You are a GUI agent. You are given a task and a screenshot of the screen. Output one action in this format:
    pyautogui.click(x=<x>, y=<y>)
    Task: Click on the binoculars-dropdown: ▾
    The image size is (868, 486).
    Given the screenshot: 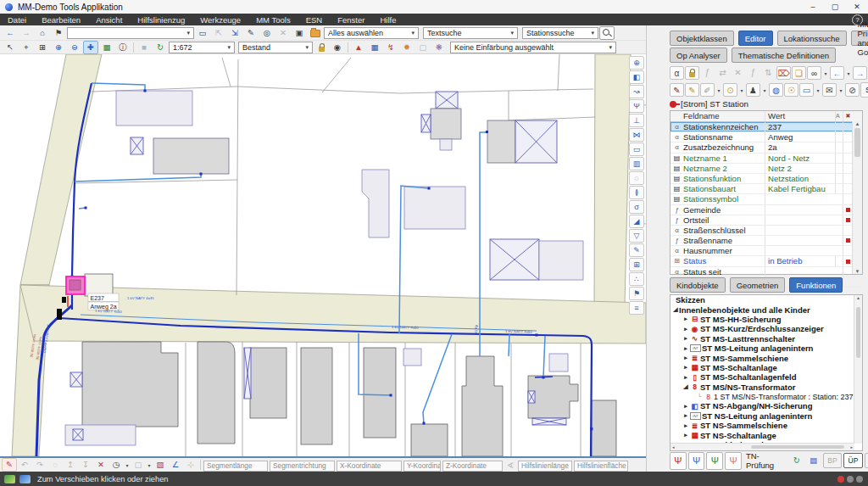 What is the action you would take?
    pyautogui.click(x=826, y=73)
    